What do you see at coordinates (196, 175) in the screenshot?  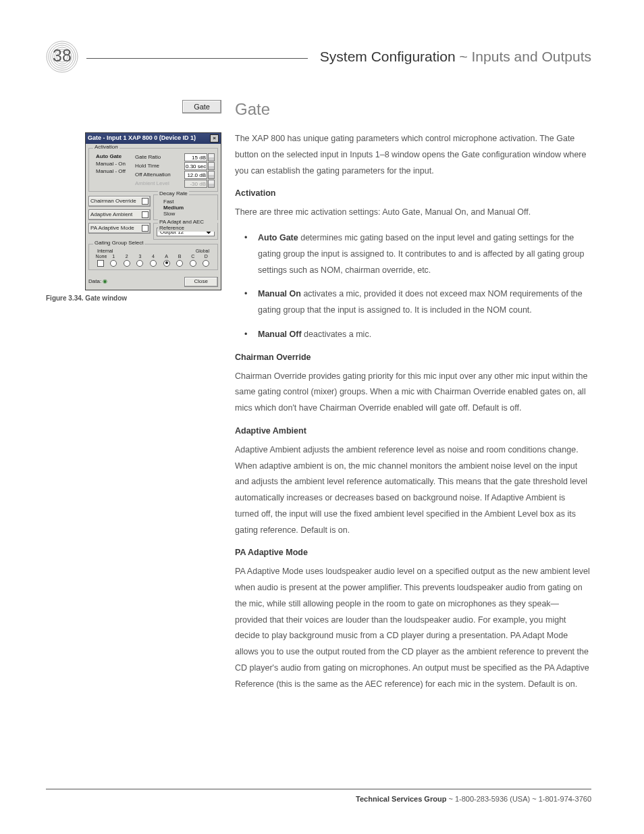 I see `off-atten-input` at bounding box center [196, 175].